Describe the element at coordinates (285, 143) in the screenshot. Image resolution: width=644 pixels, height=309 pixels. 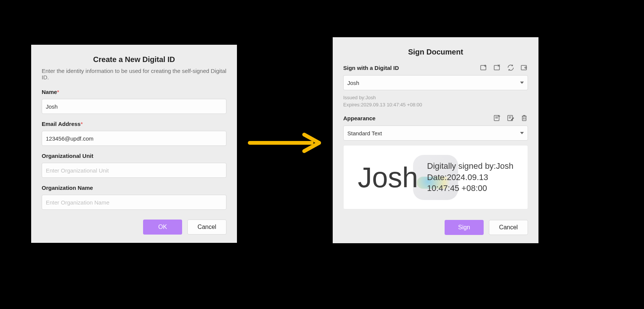
I see `arrow-icon` at that location.